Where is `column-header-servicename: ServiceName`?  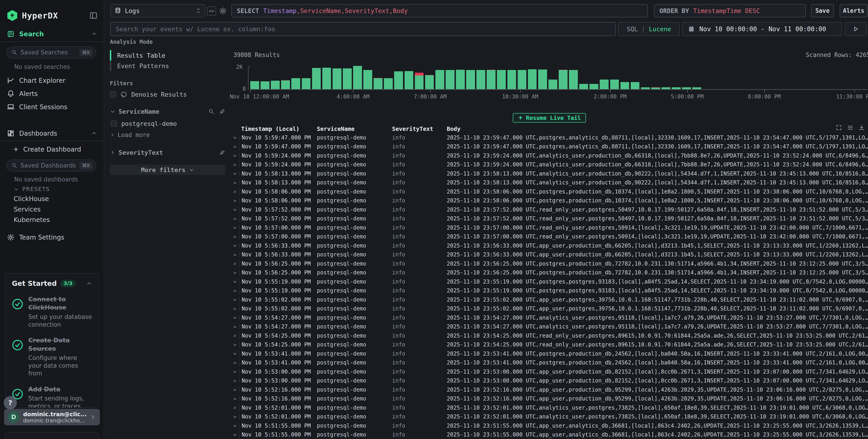 column-header-servicename: ServiceName is located at coordinates (352, 129).